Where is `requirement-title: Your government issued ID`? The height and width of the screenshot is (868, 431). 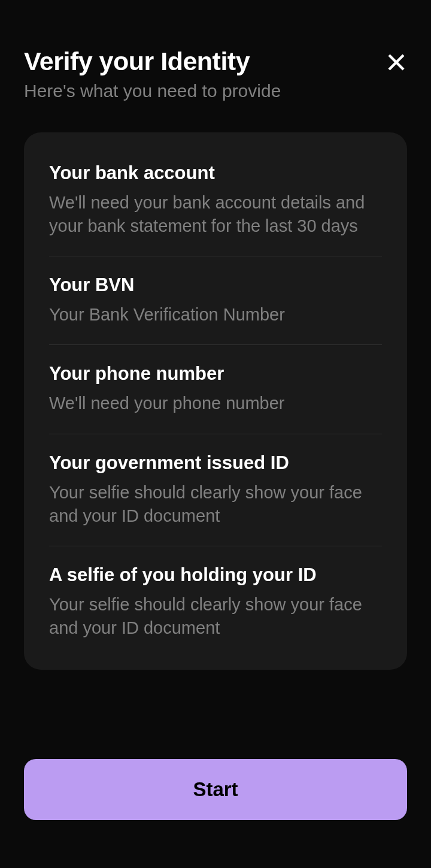 requirement-title: Your government issued ID is located at coordinates (216, 463).